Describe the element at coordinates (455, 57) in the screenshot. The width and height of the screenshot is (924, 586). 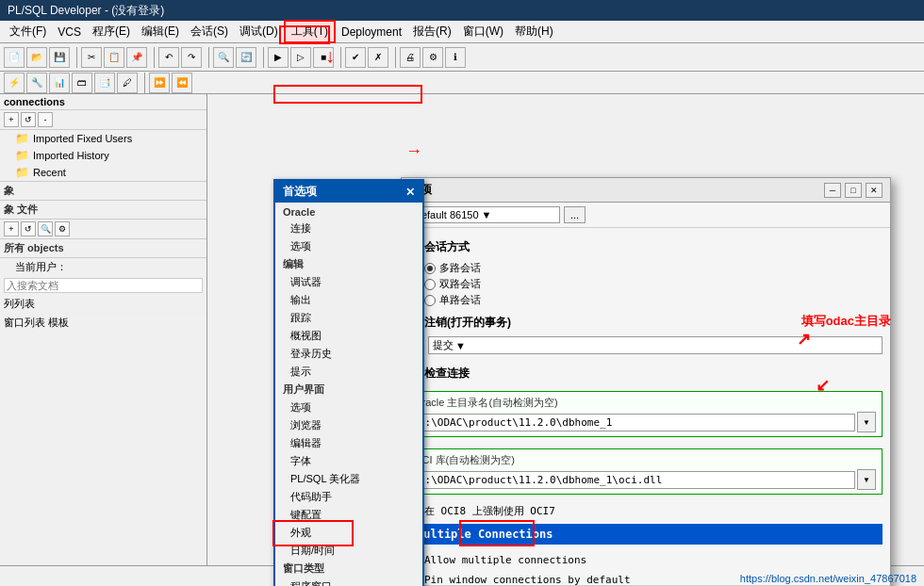
I see `btn-extra2: ℹ` at that location.